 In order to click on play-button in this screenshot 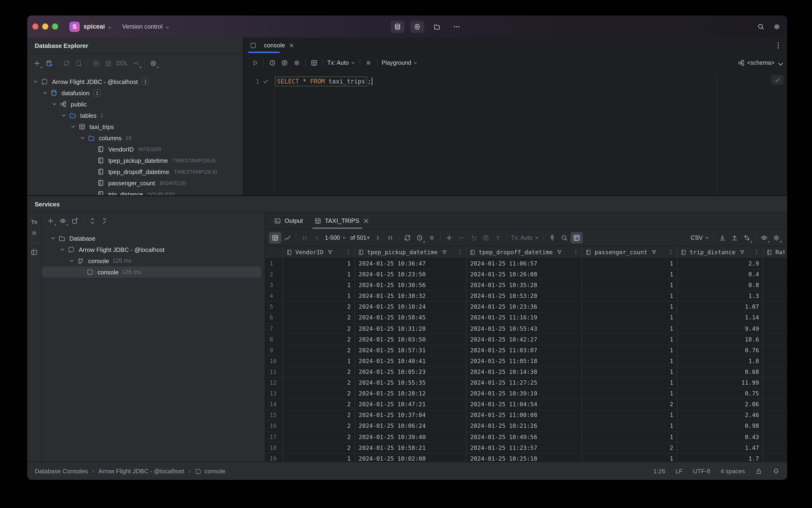, I will do `click(255, 63)`.